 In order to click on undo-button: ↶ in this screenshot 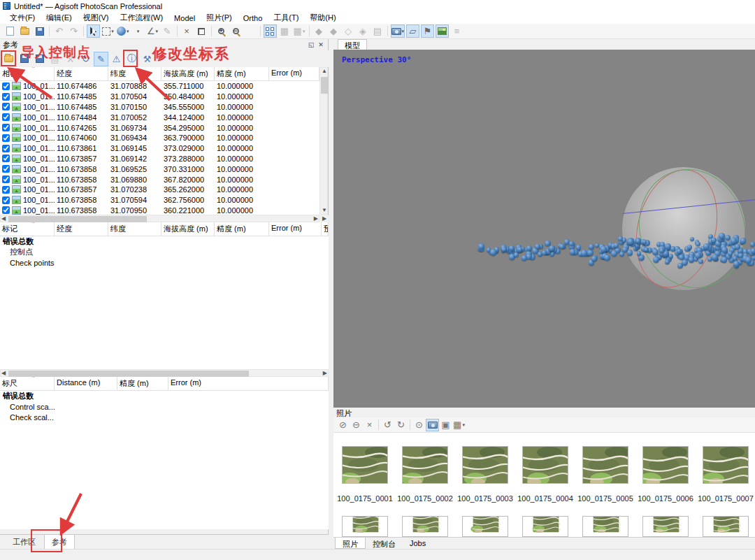, I will do `click(59, 31)`.